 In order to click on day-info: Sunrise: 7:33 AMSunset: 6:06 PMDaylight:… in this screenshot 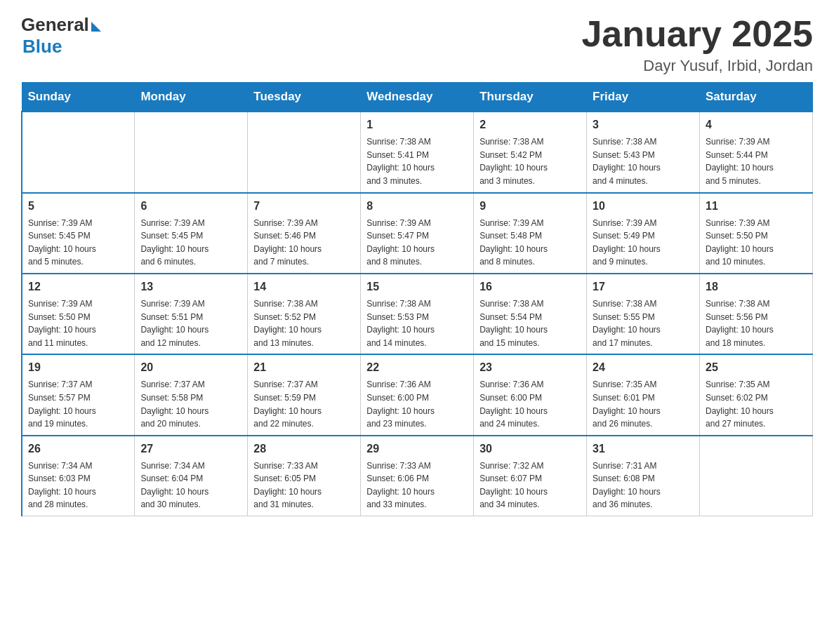, I will do `click(417, 485)`.